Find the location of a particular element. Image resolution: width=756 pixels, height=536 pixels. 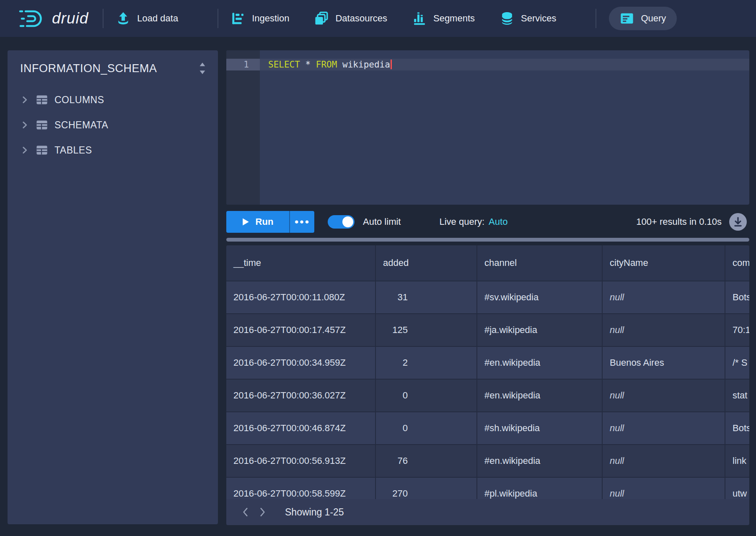

cell-time: 2016-06-27T00:00:34.959Z is located at coordinates (301, 363).